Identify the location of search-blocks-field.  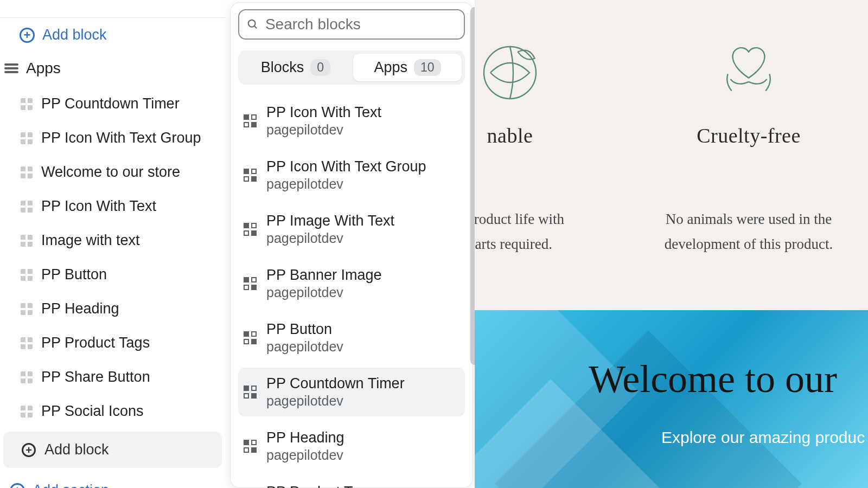
(352, 24).